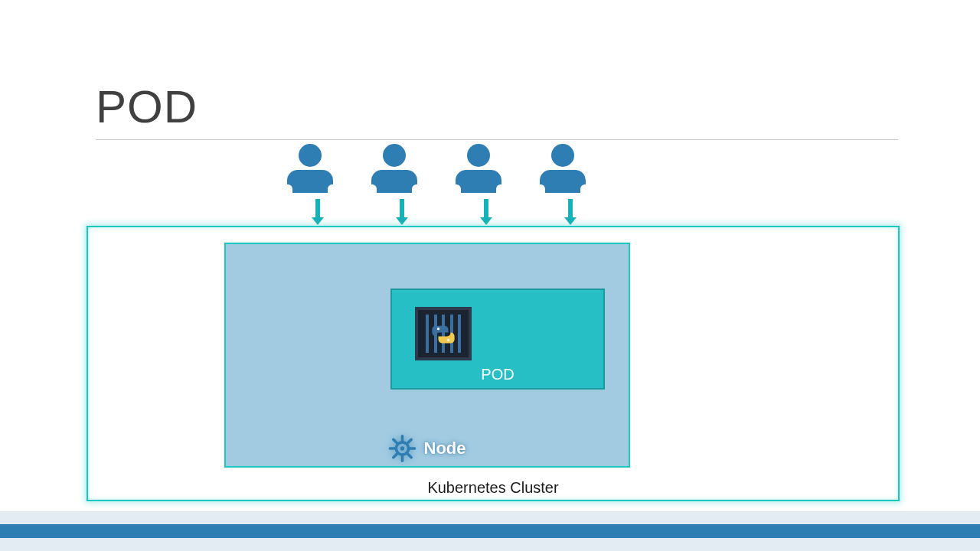  Describe the element at coordinates (493, 488) in the screenshot. I see `cluster-label: Kubernetes Cluster` at that location.